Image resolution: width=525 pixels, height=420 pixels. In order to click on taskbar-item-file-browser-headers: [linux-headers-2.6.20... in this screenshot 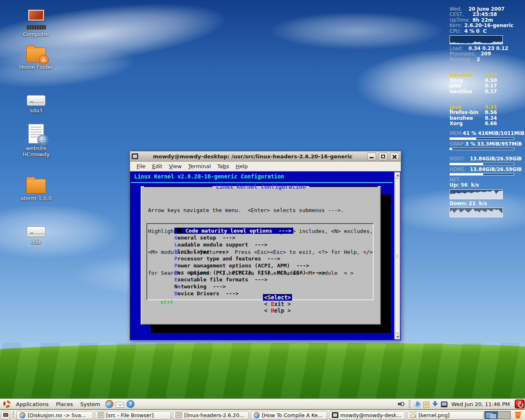, I will do `click(211, 415)`.